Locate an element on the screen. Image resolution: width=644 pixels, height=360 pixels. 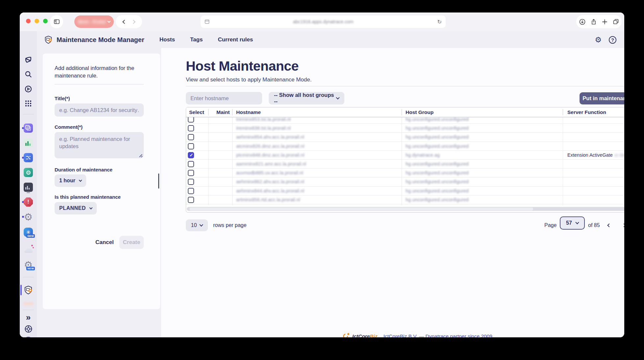
horizontal-scrollbar-thumb is located at coordinates (361, 209).